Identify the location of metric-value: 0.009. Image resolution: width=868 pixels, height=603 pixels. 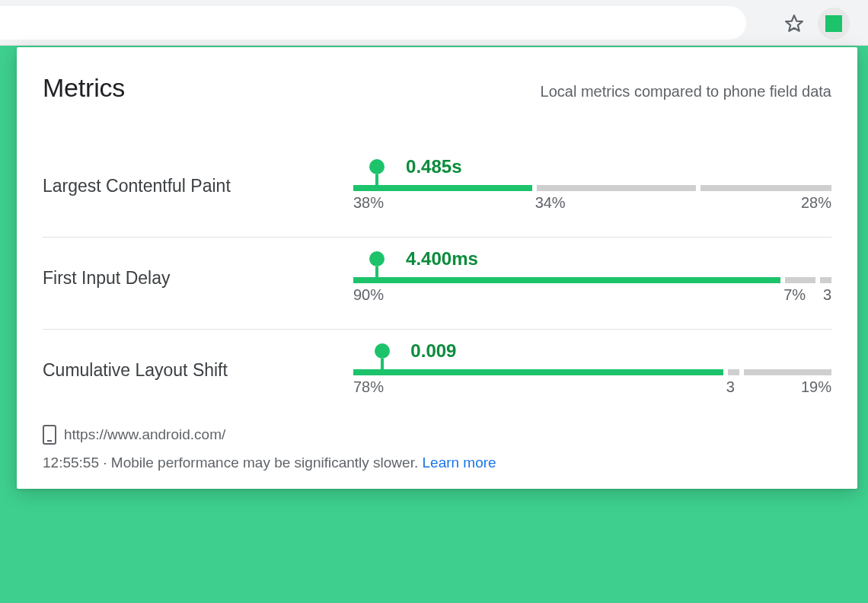
(433, 351).